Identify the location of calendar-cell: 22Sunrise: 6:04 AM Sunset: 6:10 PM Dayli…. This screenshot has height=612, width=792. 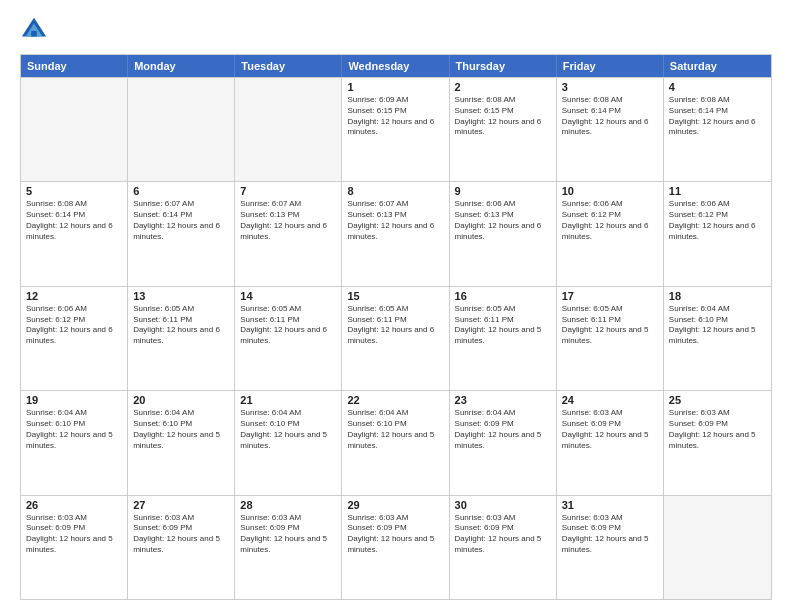
(396, 442).